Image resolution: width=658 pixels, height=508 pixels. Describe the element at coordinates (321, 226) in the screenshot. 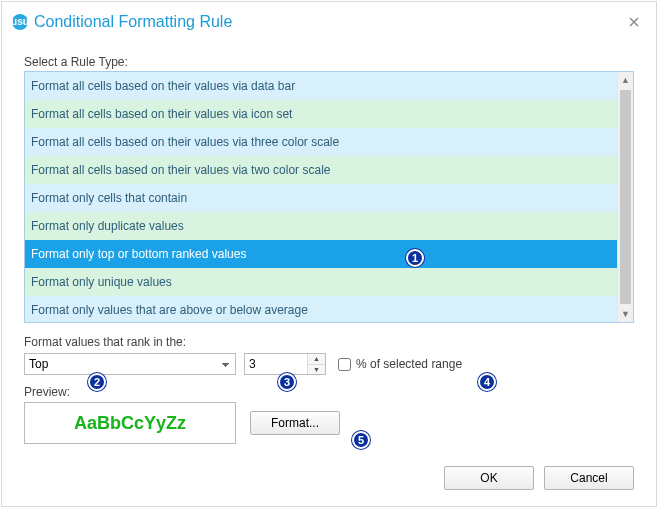

I see `rule-type-item: Format only duplicate values` at that location.